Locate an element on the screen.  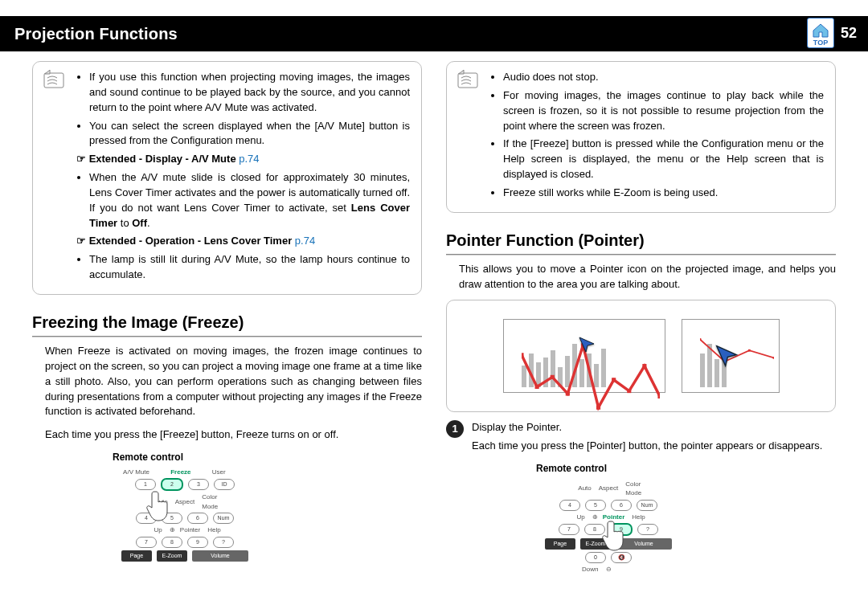
note-item: If the [Freeze] button is pressed while … is located at coordinates (664, 159).